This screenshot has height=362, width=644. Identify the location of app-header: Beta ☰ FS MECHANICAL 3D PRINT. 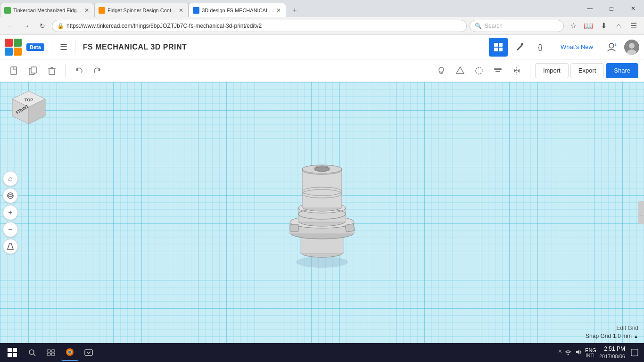
(322, 47).